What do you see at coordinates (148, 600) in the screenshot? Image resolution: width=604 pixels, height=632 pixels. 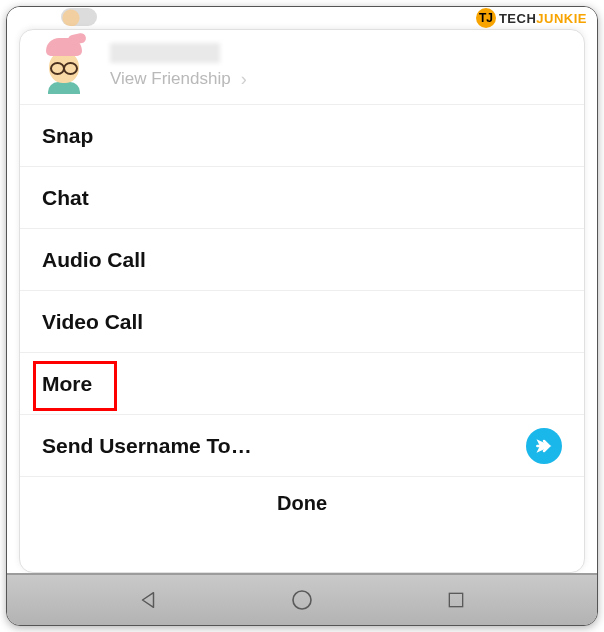 I see `triangle-back-icon` at bounding box center [148, 600].